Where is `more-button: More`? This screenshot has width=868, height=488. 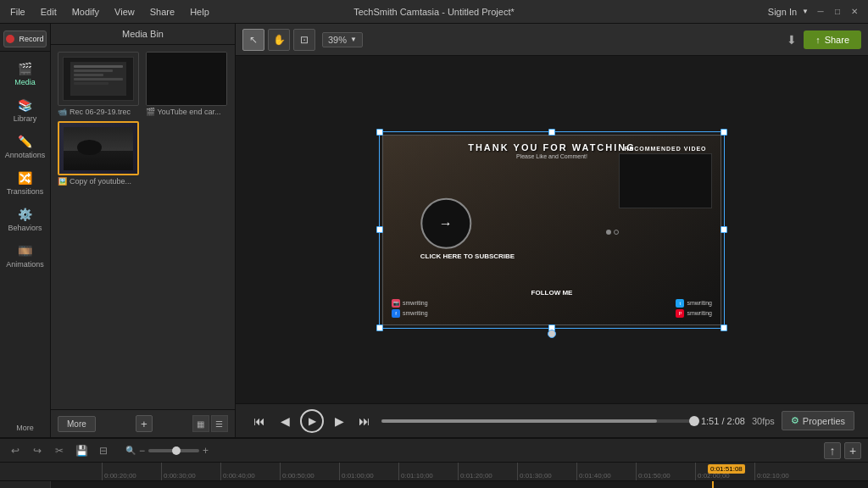 more-button: More is located at coordinates (76, 424).